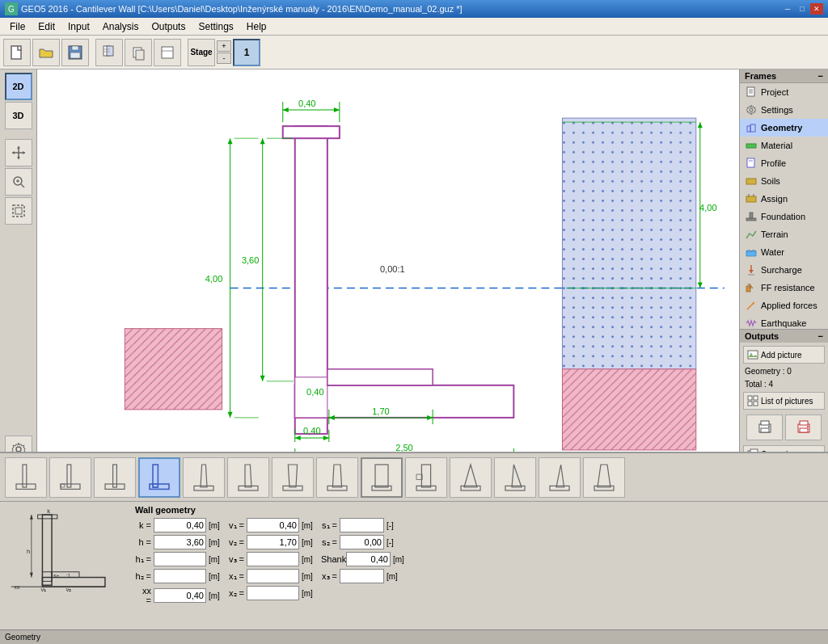 The image size is (828, 644). I want to click on 3d-view-button: 3D, so click(19, 116).